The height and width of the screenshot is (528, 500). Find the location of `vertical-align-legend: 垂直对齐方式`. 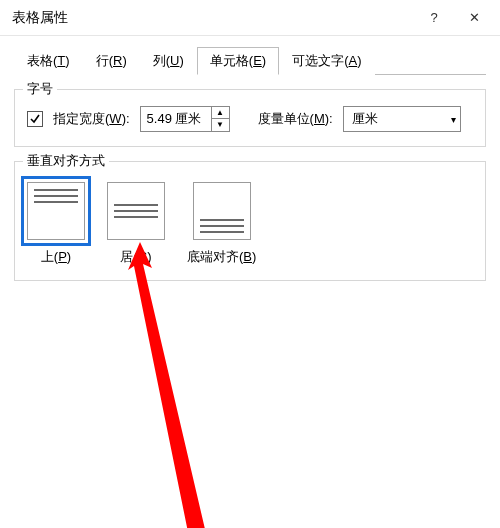

vertical-align-legend: 垂直对齐方式 is located at coordinates (66, 161).